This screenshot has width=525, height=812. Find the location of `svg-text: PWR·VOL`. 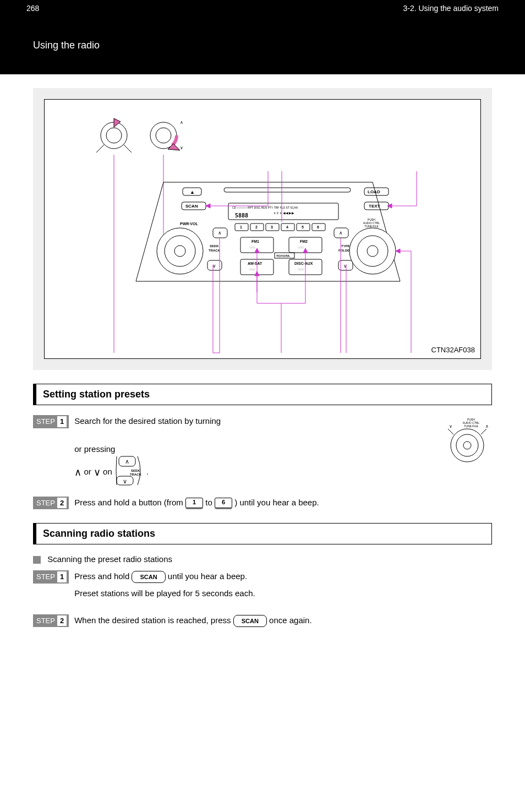

svg-text: PWR·VOL is located at coordinates (189, 224).